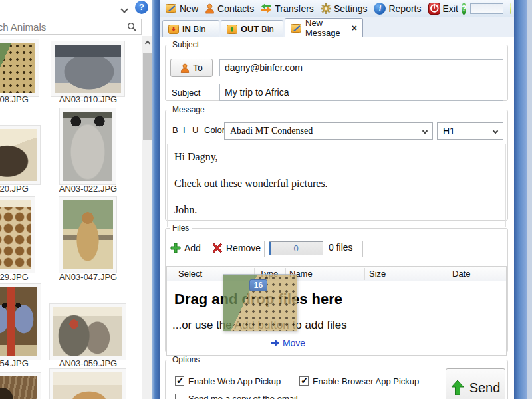  What do you see at coordinates (336, 27) in the screenshot?
I see `tab-bar: IN Bin OUT Bin New Message ×` at bounding box center [336, 27].